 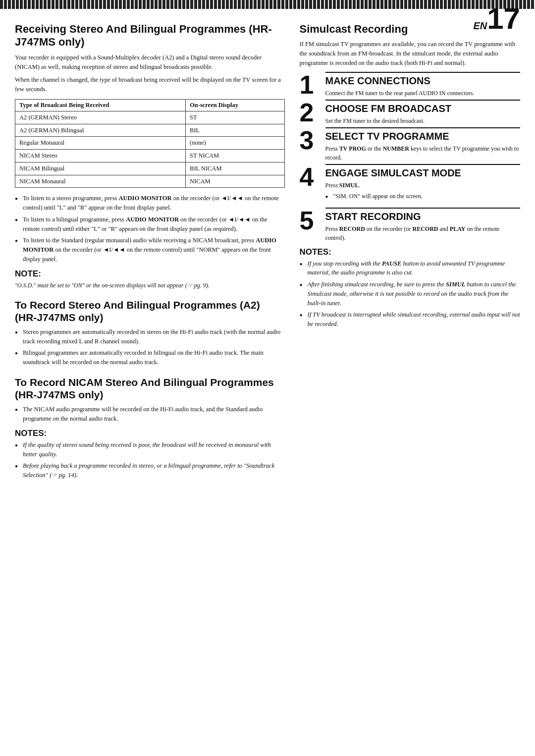 What do you see at coordinates (235, 117) in the screenshot?
I see `table-cell: ST` at bounding box center [235, 117].